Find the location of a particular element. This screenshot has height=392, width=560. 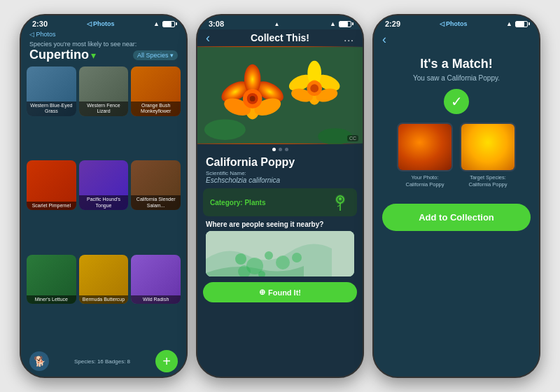

species-label: Species you're most likely to see near: is located at coordinates (104, 44).